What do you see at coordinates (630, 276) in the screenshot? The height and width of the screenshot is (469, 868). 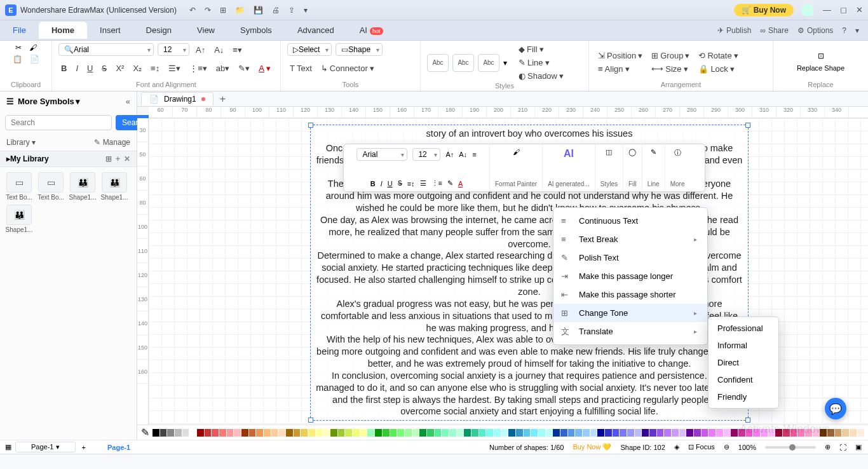 I see `menu-make-longer: ⇥Make this passage longer` at bounding box center [630, 276].